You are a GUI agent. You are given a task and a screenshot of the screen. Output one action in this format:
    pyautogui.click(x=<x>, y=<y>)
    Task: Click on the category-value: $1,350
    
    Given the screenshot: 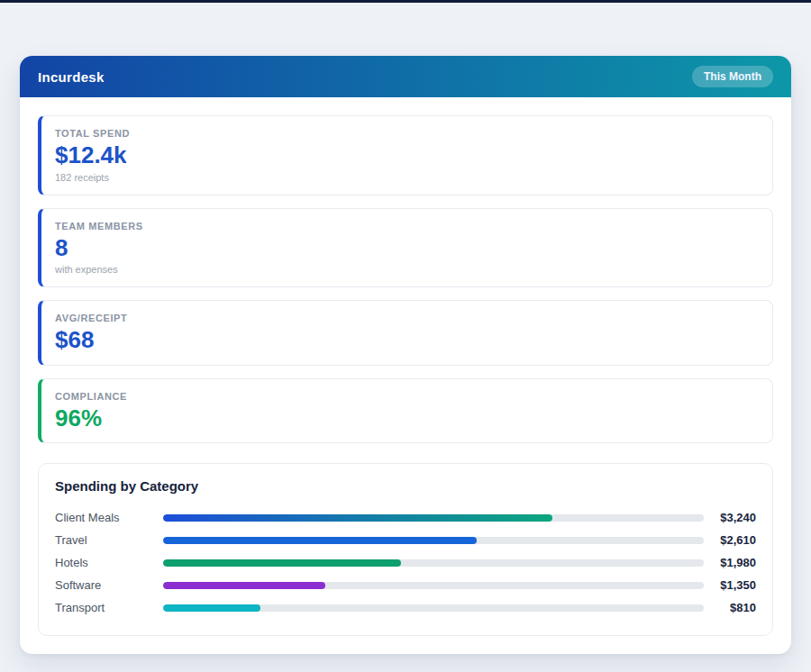 What is the action you would take?
    pyautogui.click(x=730, y=586)
    